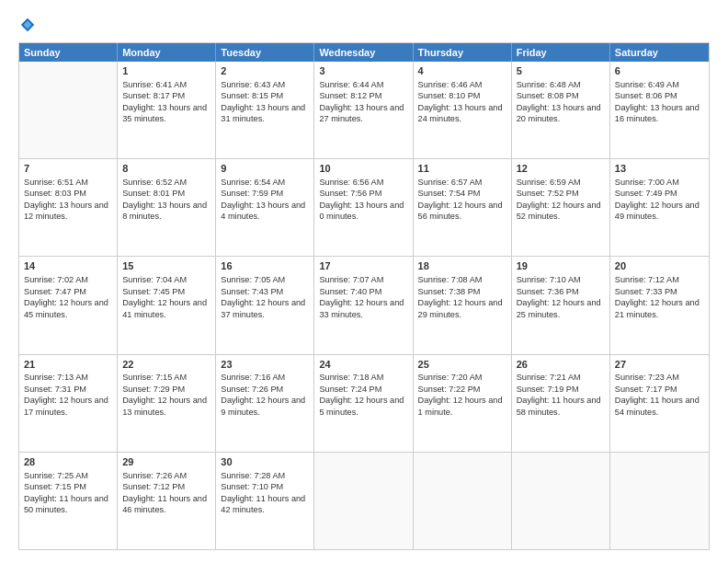  What do you see at coordinates (66, 406) in the screenshot?
I see `daylight-text: Daylight: 12 hours and 17 minutes.` at bounding box center [66, 406].